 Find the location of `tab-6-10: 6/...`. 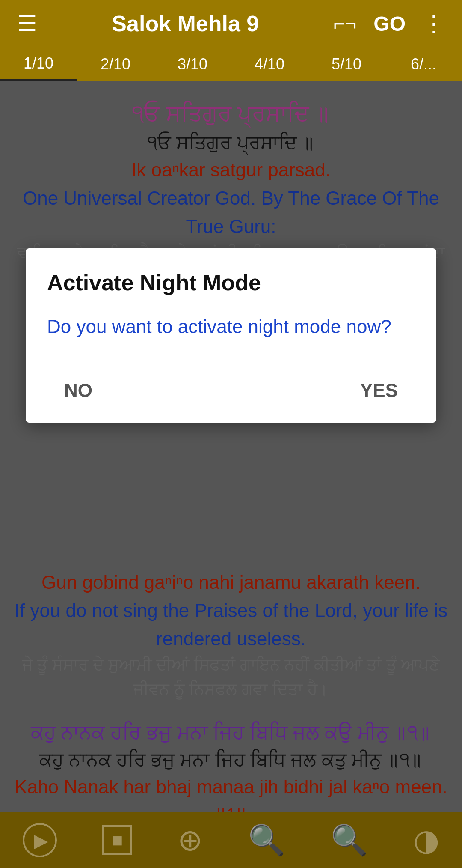

tab-6-10: 6/... is located at coordinates (424, 64).